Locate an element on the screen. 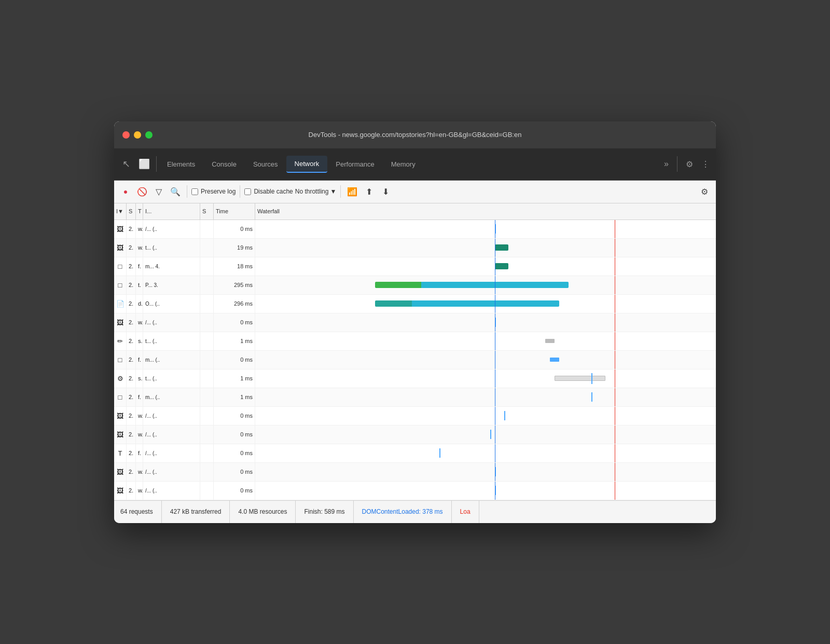 The height and width of the screenshot is (644, 830). col-header-type: T is located at coordinates (140, 212).